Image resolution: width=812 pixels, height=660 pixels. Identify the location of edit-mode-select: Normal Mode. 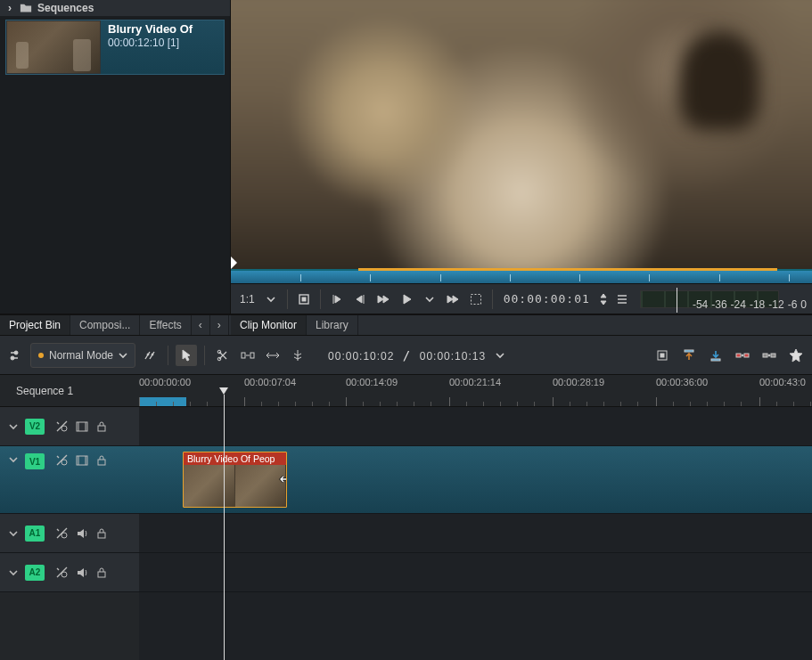
(83, 355).